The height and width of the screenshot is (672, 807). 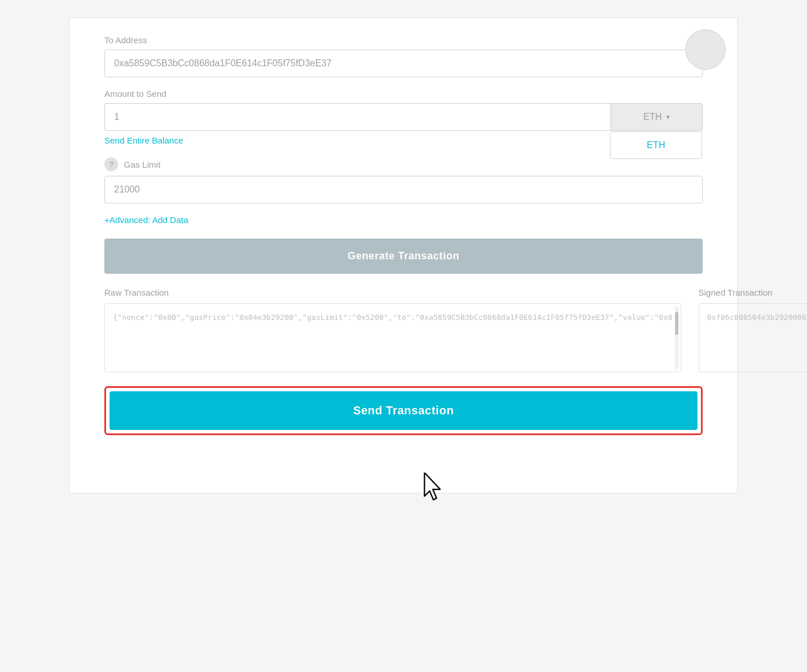 What do you see at coordinates (111, 164) in the screenshot?
I see `gas-limit-help-icon: ?` at bounding box center [111, 164].